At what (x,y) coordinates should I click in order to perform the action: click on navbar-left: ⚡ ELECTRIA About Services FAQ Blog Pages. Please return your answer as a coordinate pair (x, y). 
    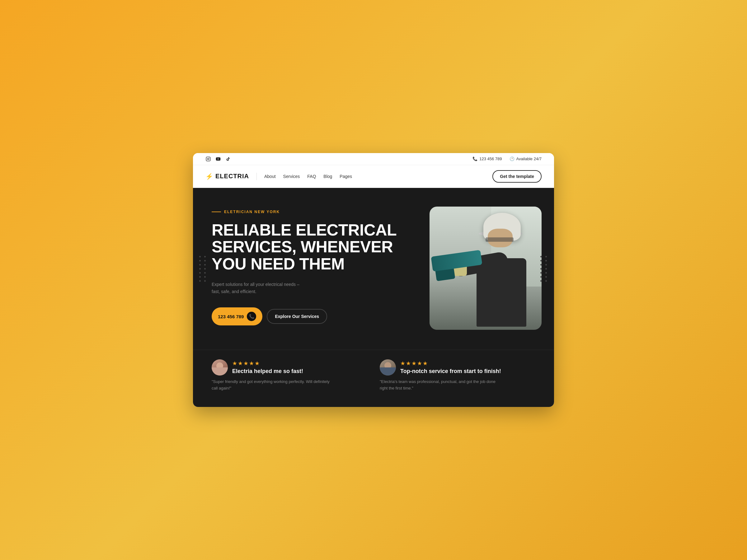
    Looking at the image, I should click on (279, 177).